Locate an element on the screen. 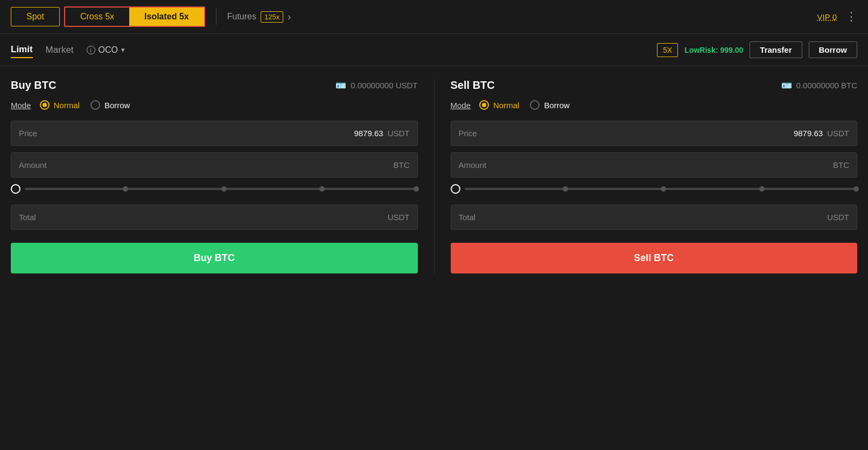 This screenshot has height=450, width=868. buy-mode-row: Mode Normal Borrow is located at coordinates (214, 105).